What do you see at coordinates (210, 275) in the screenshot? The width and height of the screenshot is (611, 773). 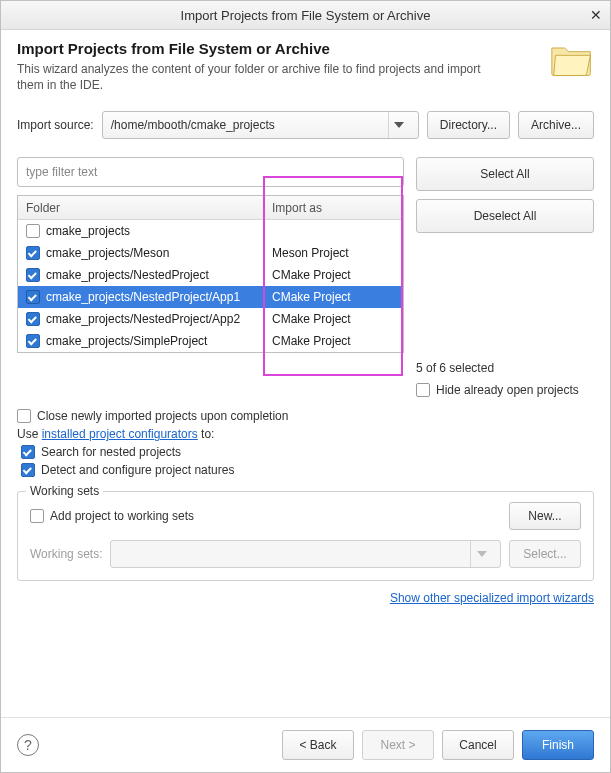 I see `table-row: cmake_projects/NestedProjectCMake Projec…` at bounding box center [210, 275].